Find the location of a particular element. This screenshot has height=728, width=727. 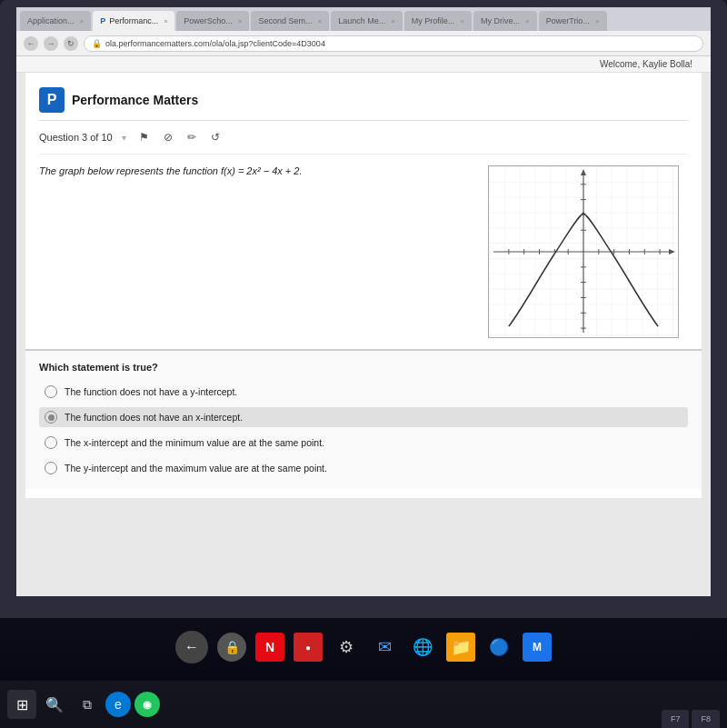

tab-powertrio: PowerTrio... × is located at coordinates (573, 21).